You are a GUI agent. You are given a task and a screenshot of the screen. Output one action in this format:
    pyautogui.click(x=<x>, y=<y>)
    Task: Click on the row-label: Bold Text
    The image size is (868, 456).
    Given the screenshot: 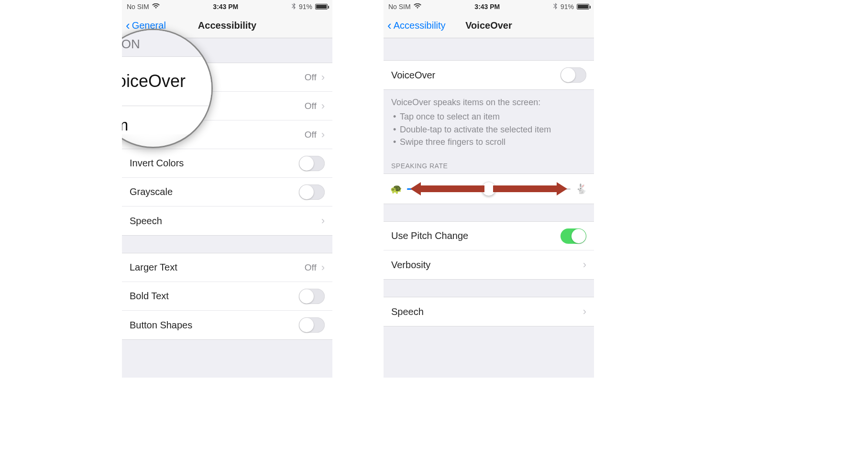 What is the action you would take?
    pyautogui.click(x=149, y=296)
    